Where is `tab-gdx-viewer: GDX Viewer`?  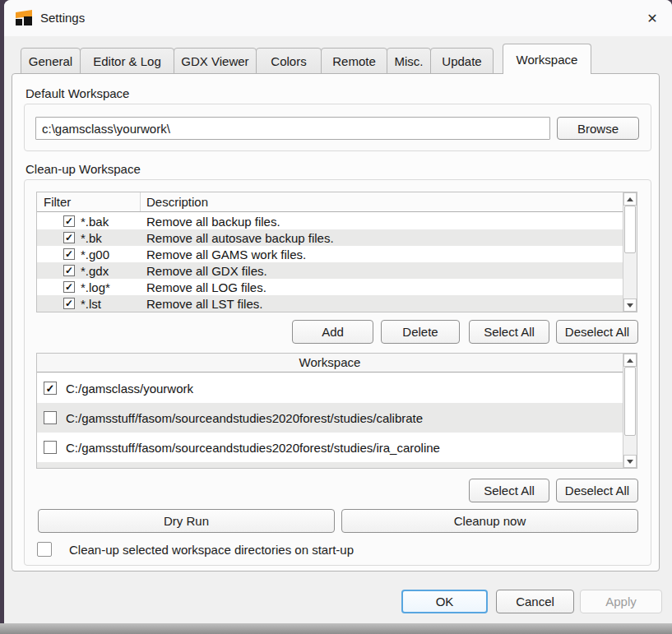
tab-gdx-viewer: GDX Viewer is located at coordinates (216, 61).